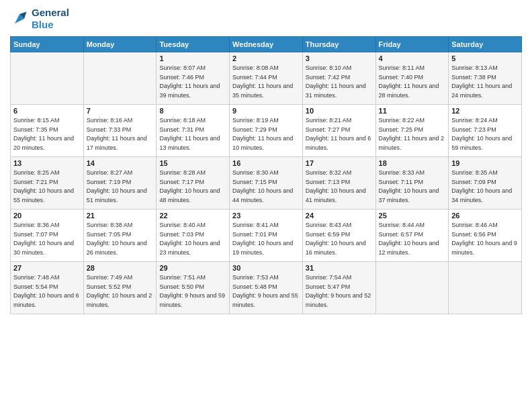 The height and width of the screenshot is (411, 532). I want to click on calendar-cell: 23Sunrise: 8:41 AMSunset: 7:01 PMDayligh…, so click(266, 236).